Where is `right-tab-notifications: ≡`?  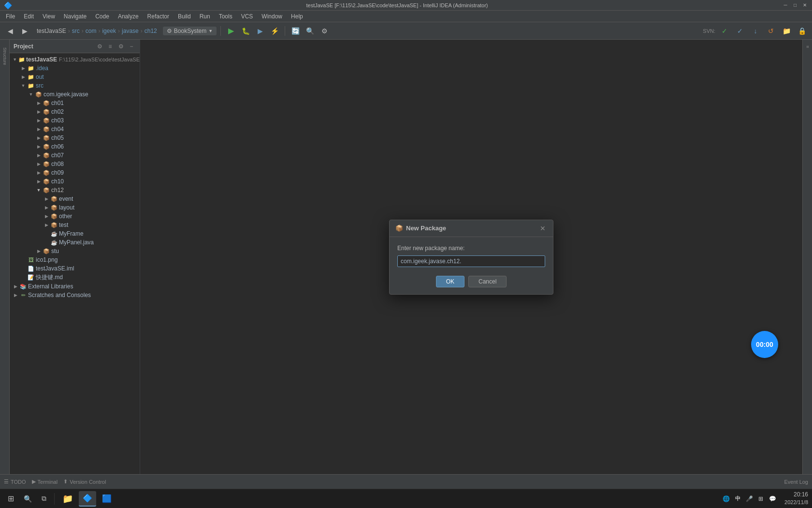 right-tab-notifications: ≡ is located at coordinates (808, 46).